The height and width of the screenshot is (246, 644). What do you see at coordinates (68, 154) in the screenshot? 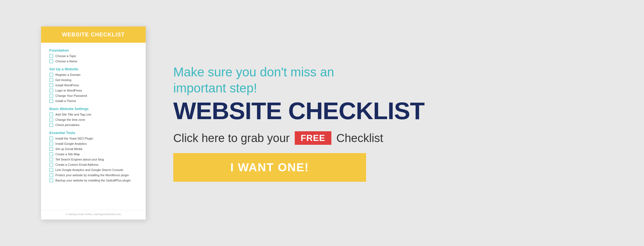
I see `checklist-item-label: Create a Site Map` at bounding box center [68, 154].